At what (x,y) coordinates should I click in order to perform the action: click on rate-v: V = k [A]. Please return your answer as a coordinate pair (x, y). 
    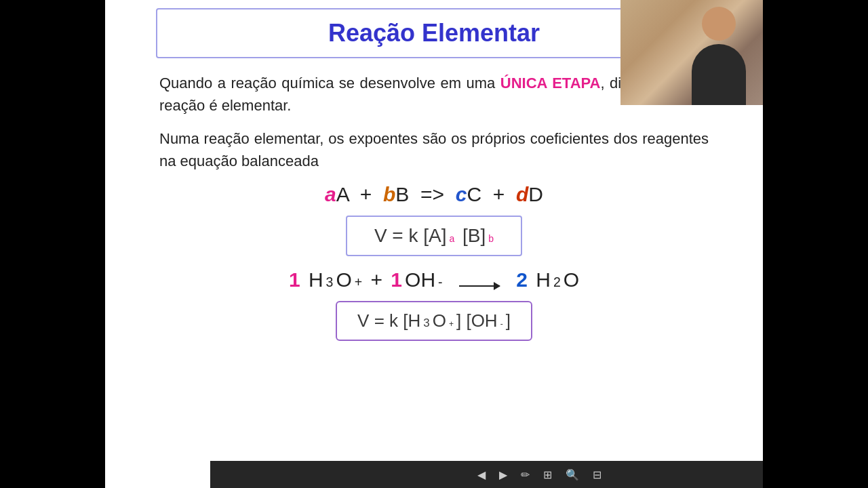
    Looking at the image, I should click on (411, 236).